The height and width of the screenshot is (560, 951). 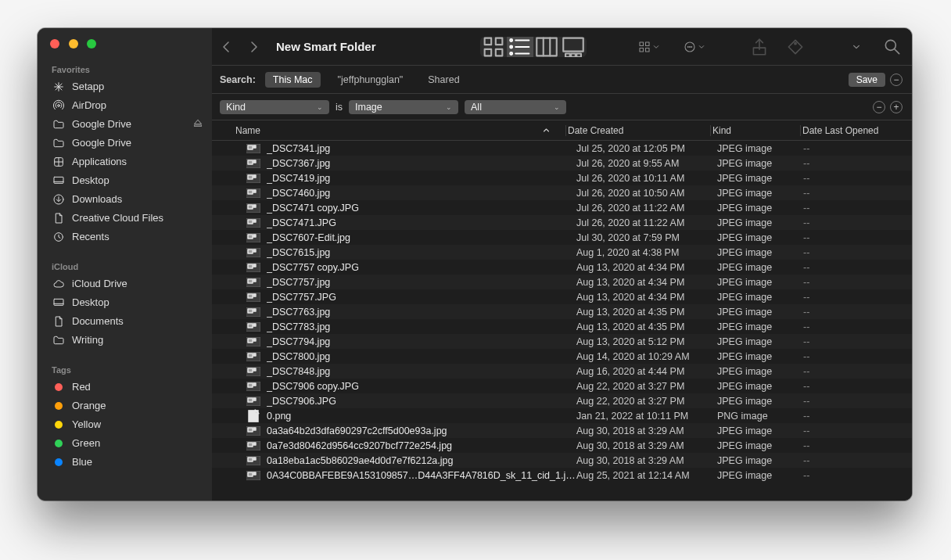 I want to click on sidebar-item-downloads: Downloads, so click(x=125, y=199).